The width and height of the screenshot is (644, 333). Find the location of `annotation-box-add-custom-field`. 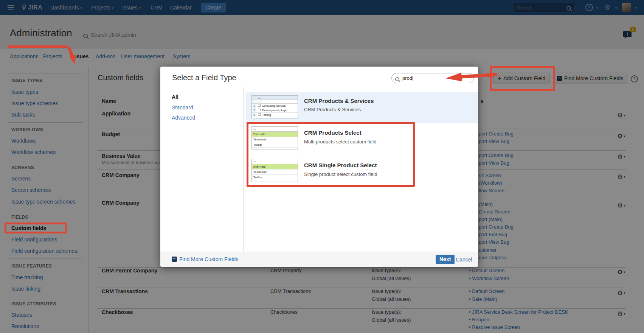

annotation-box-add-custom-field is located at coordinates (522, 79).